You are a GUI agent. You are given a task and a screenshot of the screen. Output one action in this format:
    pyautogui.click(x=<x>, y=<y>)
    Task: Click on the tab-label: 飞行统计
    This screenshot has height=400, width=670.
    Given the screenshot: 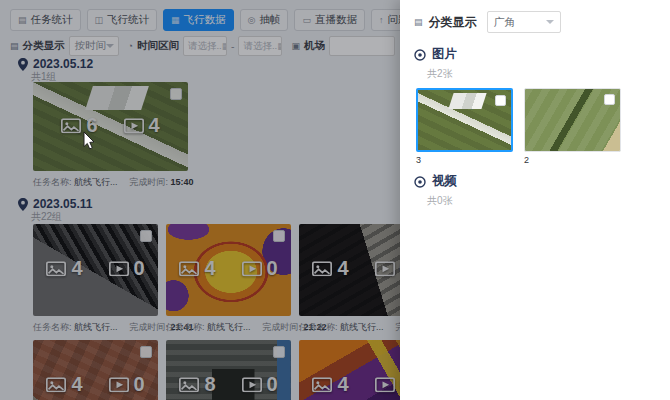 What is the action you would take?
    pyautogui.click(x=128, y=20)
    